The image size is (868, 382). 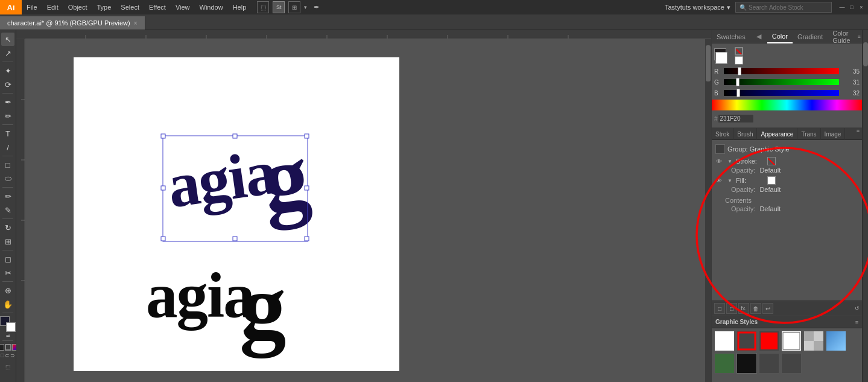 What do you see at coordinates (8, 39) in the screenshot?
I see `selection-tool: ↖` at bounding box center [8, 39].